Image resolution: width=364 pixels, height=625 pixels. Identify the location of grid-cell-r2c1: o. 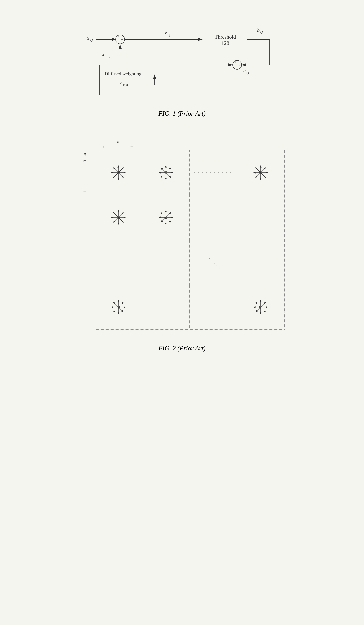
(119, 218).